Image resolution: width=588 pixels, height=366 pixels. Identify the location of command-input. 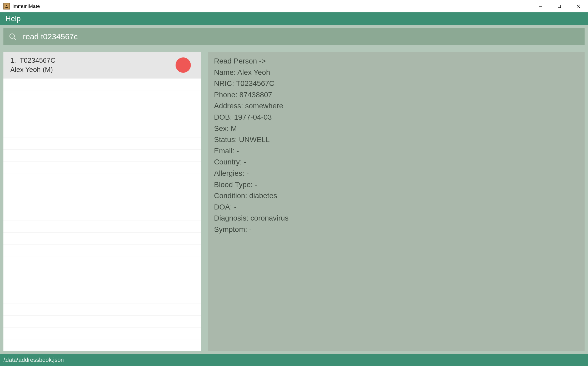
(301, 37).